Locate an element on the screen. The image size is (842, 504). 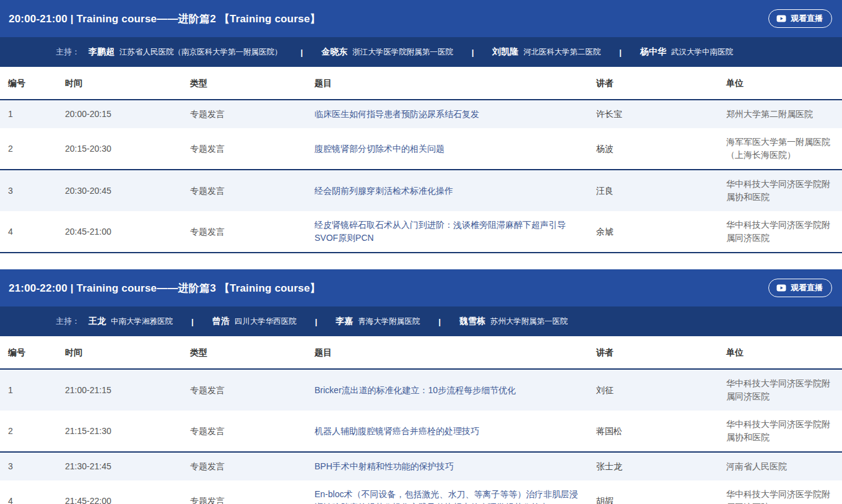
host-name: 刘凯隆 is located at coordinates (505, 52).